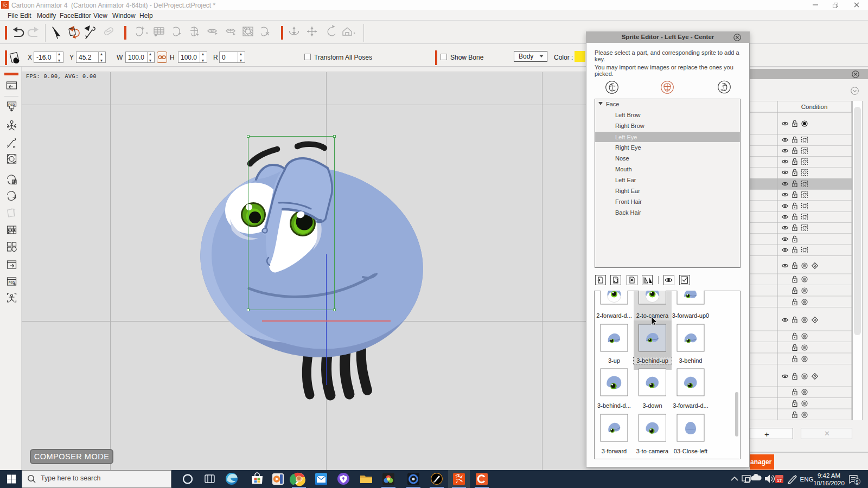 This screenshot has width=868, height=488. What do you see at coordinates (779, 480) in the screenshot?
I see `svg-text: 17` at bounding box center [779, 480].